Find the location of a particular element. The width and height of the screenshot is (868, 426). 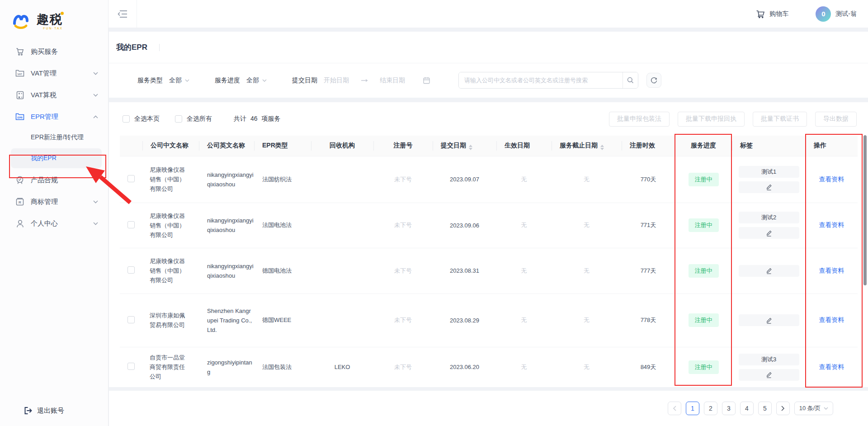

page-header-card: 我的EPR 服务类型 全部 服务进度 全部 提交日期 开始日期 is located at coordinates (488, 65).